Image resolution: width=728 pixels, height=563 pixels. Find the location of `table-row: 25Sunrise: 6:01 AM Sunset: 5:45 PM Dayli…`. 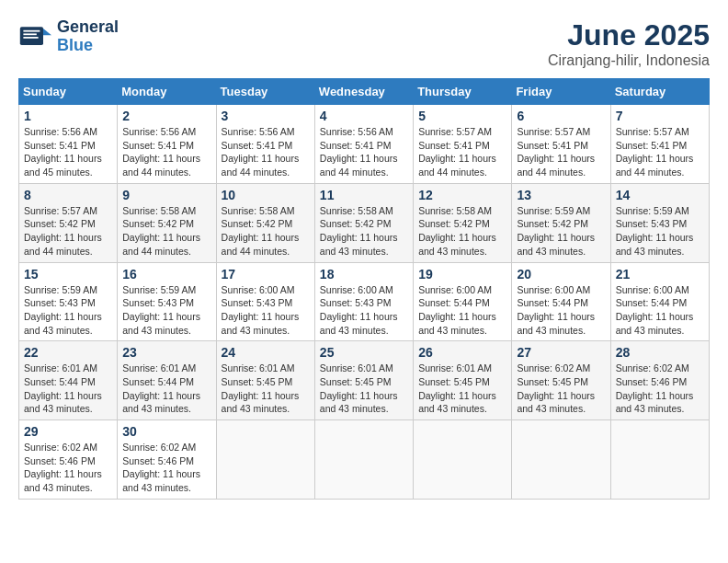

table-row: 25Sunrise: 6:01 AM Sunset: 5:45 PM Dayli… is located at coordinates (364, 381).